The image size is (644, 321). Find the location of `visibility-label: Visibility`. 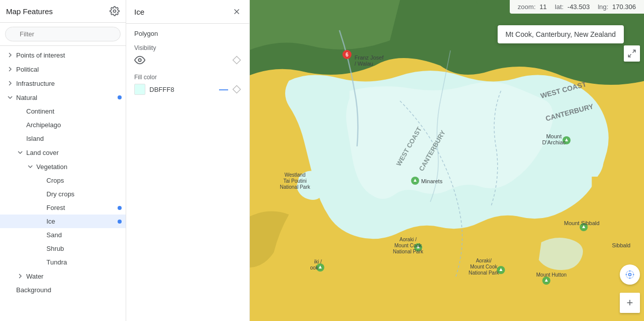

visibility-label: Visibility is located at coordinates (188, 48).